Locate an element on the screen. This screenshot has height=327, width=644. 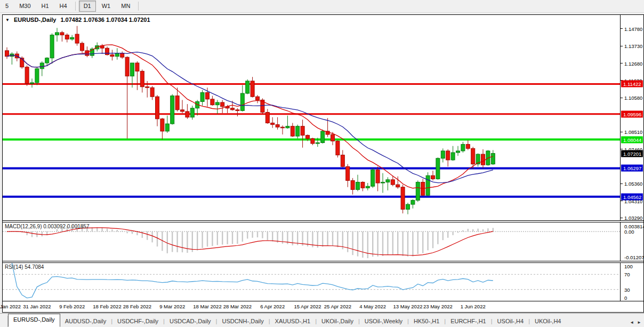
symbol-tab-bar: EURUSD-,DailyAUDUSD-,Daily|USDCHF-,Daily… is located at coordinates (322, 320).